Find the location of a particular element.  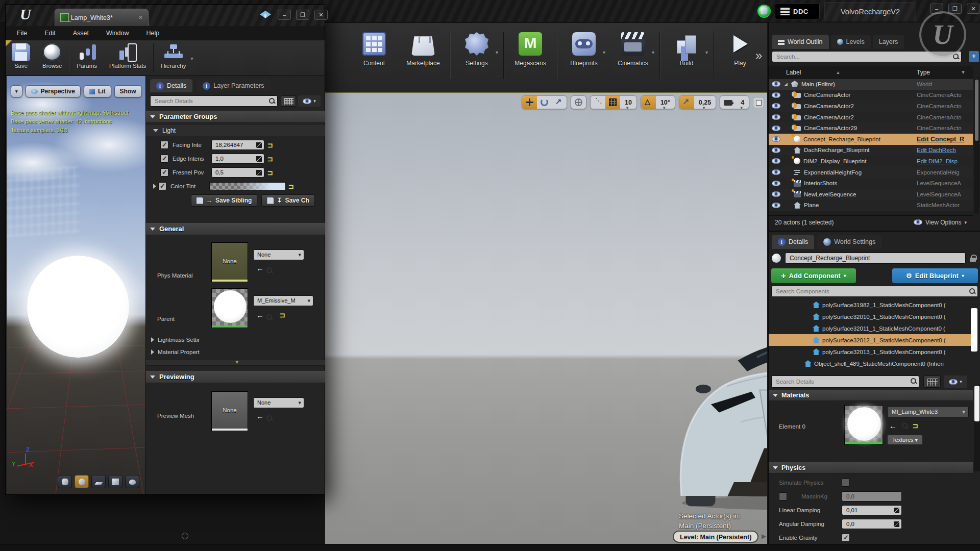

maximize-viewport-button is located at coordinates (758, 103).